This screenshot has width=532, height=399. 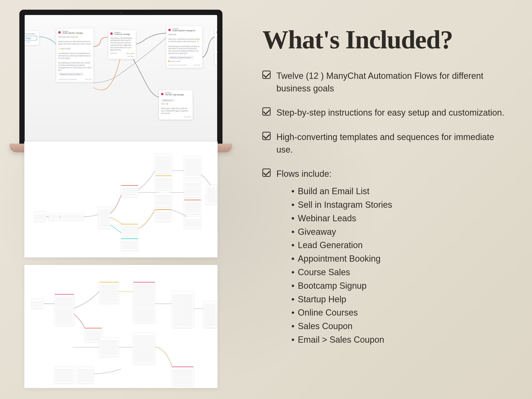 I want to click on flow-name: Build an Email List, so click(x=400, y=191).